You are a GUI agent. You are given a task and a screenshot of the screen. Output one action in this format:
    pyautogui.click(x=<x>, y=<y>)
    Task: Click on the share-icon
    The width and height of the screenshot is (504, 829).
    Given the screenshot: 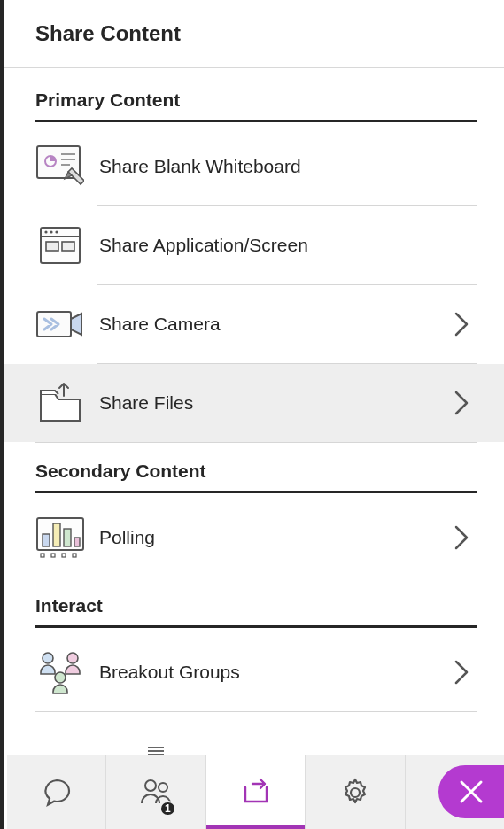 What is the action you would take?
    pyautogui.click(x=256, y=793)
    